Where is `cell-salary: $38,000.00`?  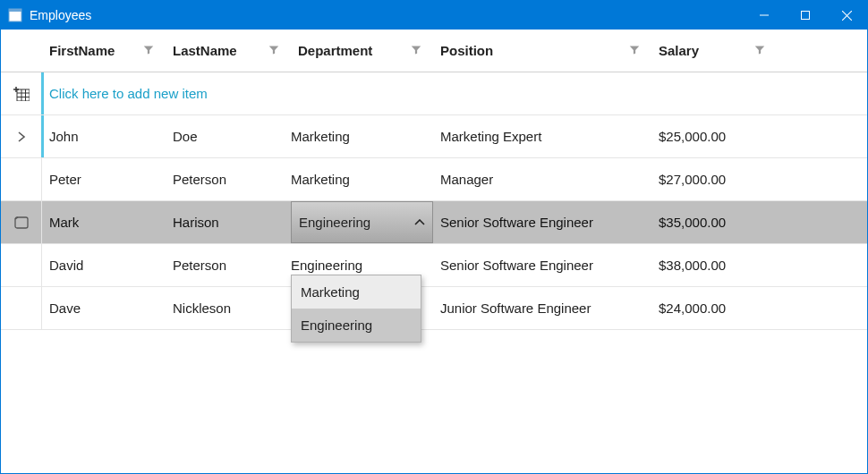
cell-salary: $38,000.00 is located at coordinates (714, 265).